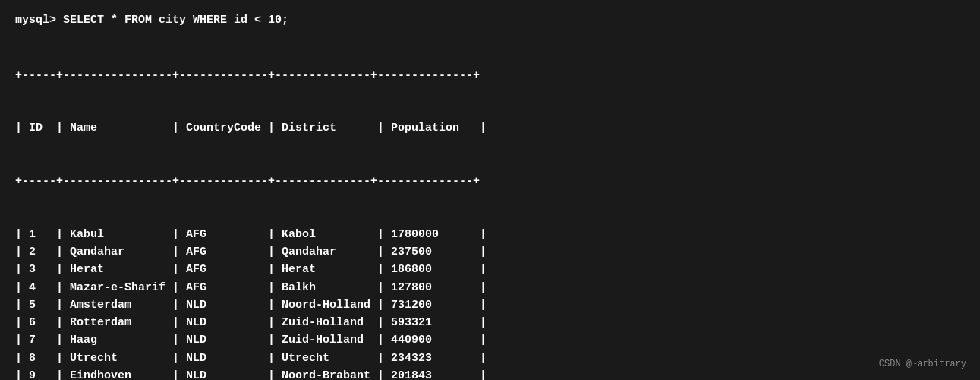 Image resolution: width=980 pixels, height=380 pixels. What do you see at coordinates (490, 252) in the screenshot?
I see `table-row: | 2 | Qandahar | AFG | Qandahar | 237500…` at bounding box center [490, 252].